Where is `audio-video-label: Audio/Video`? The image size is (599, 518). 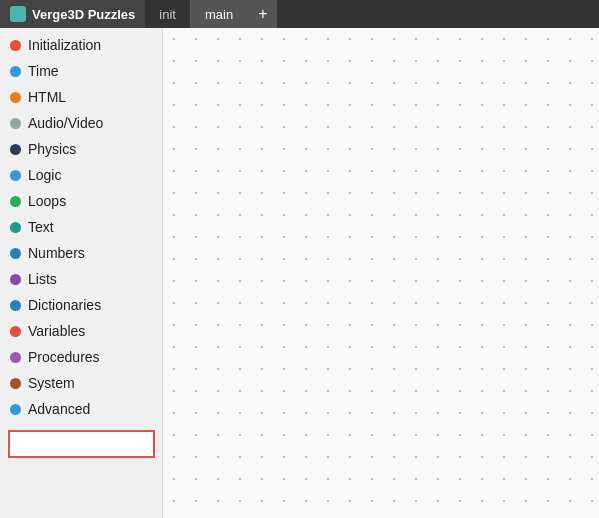
audio-video-label: Audio/Video is located at coordinates (66, 123).